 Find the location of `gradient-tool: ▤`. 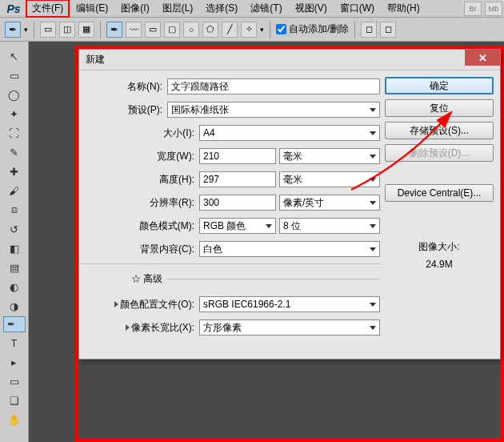

gradient-tool: ▤ is located at coordinates (14, 267).